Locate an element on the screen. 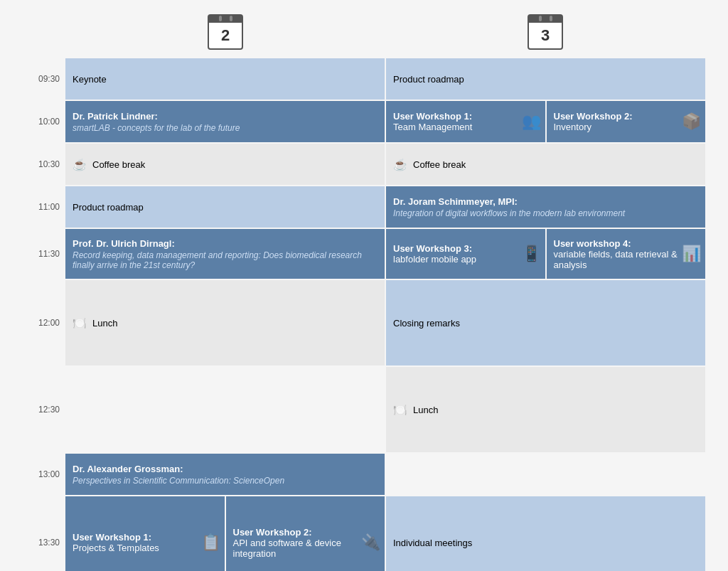 Image resolution: width=728 pixels, height=571 pixels. ulrich-title: Prof. Dr. Ulrich Dirnagl: is located at coordinates (225, 243).